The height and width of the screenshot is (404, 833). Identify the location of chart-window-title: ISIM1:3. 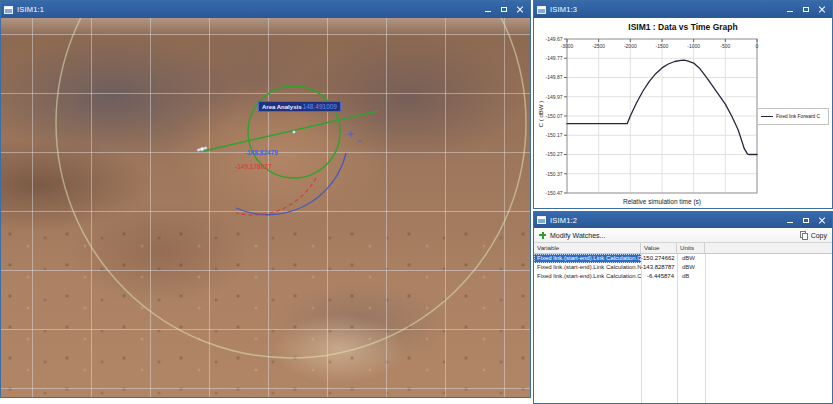
(564, 10).